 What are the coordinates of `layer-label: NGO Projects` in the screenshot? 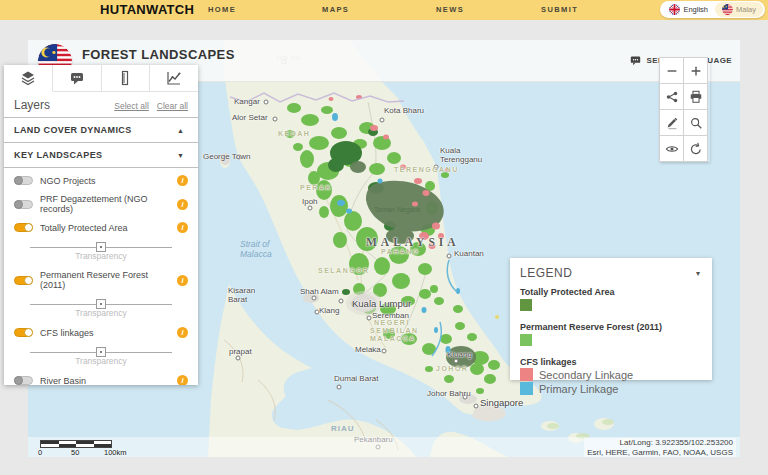 It's located at (105, 181).